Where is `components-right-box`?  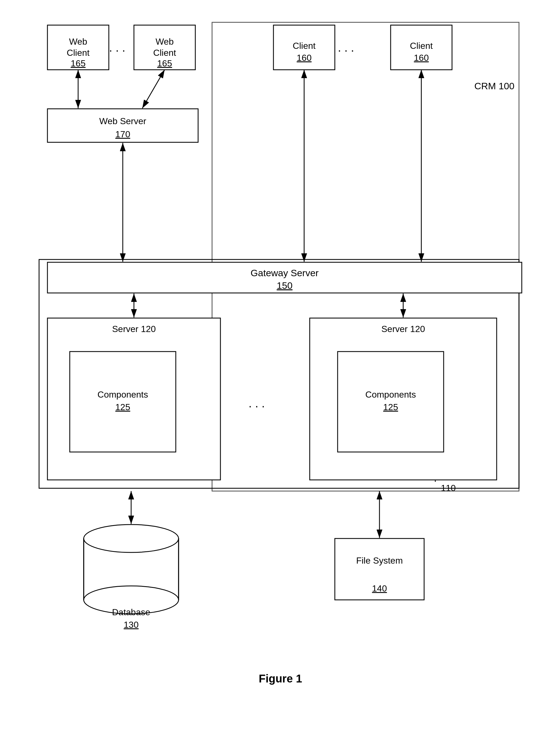
components-right-box is located at coordinates (391, 402).